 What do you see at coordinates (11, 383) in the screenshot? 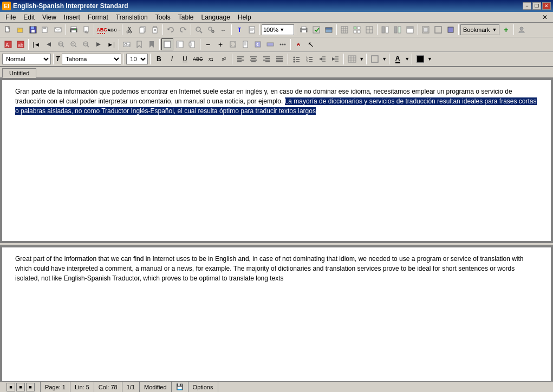
I see `status-btn-1: ■` at bounding box center [11, 383].